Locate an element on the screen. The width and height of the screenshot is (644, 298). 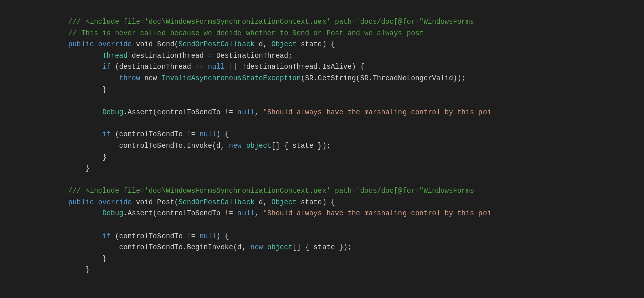
code-debug-assert-msg-2: , is located at coordinates (259, 213).